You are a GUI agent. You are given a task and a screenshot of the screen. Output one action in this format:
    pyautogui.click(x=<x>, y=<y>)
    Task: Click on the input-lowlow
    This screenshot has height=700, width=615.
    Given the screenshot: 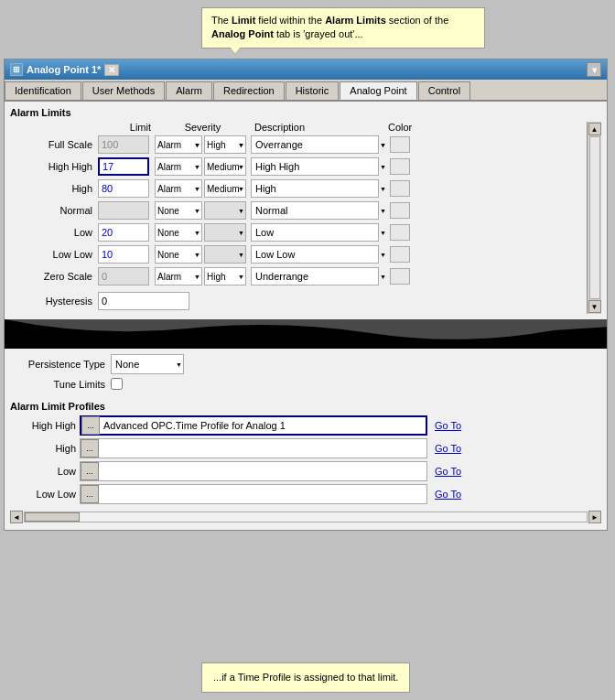 What is the action you would take?
    pyautogui.click(x=124, y=254)
    